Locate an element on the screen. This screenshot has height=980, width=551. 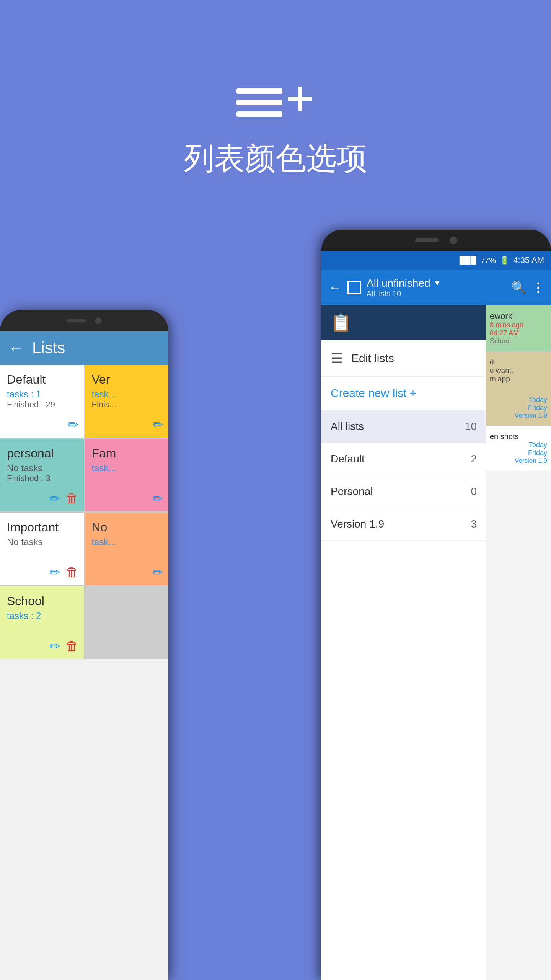
card-title: Fam is located at coordinates (127, 453).